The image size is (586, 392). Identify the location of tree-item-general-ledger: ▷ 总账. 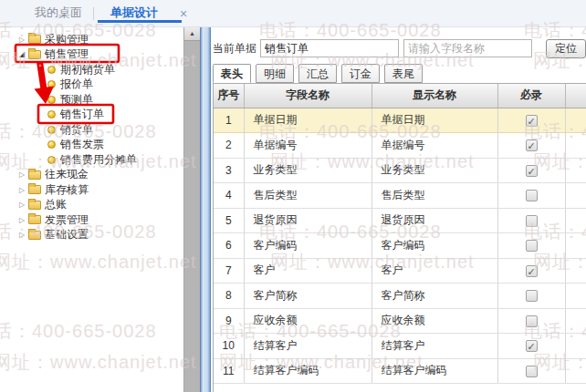
(91, 206).